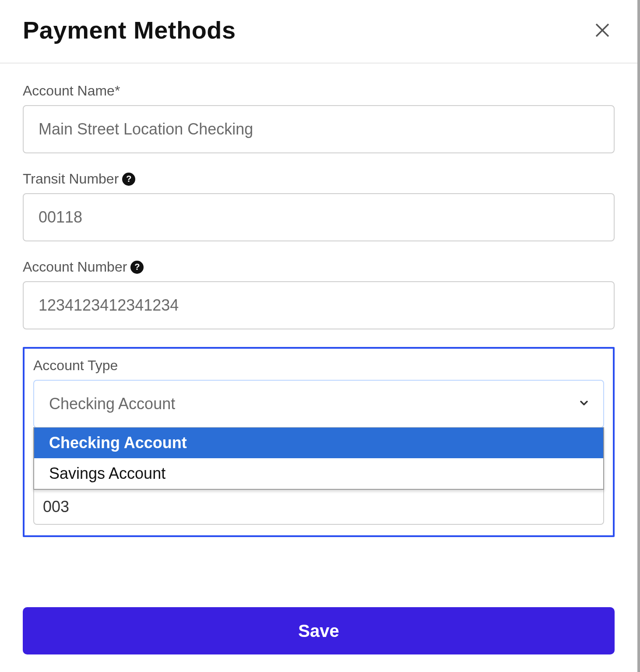 The image size is (640, 672). What do you see at coordinates (319, 305) in the screenshot?
I see `account-number-input` at bounding box center [319, 305].